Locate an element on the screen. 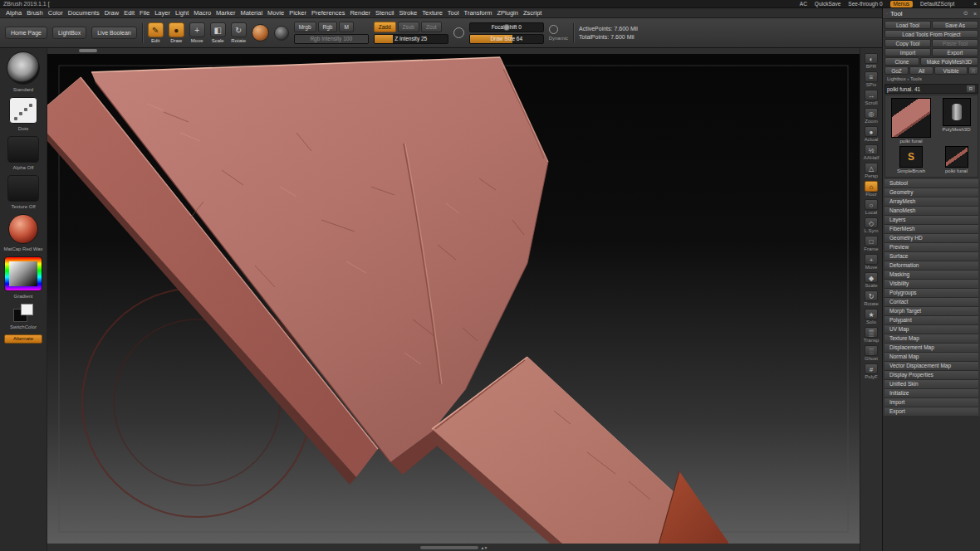  menu-item: Brush is located at coordinates (35, 13).